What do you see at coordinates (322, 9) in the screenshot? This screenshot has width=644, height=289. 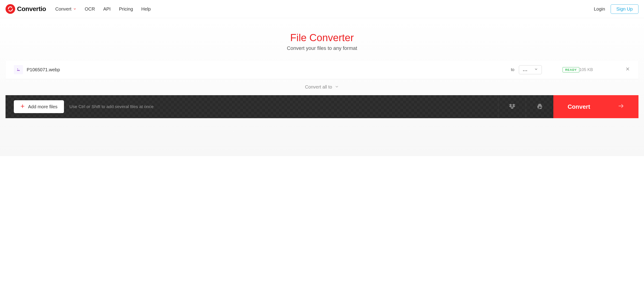 I see `header: Convertio Convert OCR API Pricing Help L…` at bounding box center [322, 9].